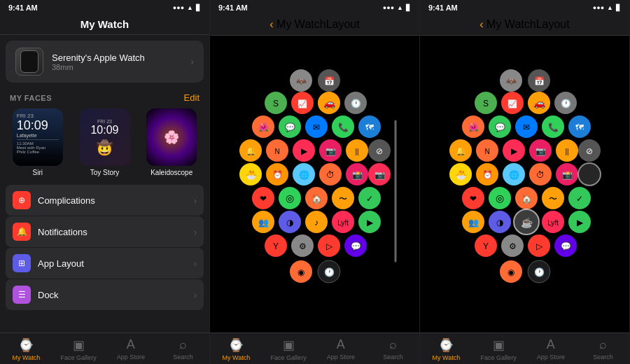 This screenshot has width=630, height=364. Describe the element at coordinates (78, 345) in the screenshot. I see `tab-gallery-icon-1: ▣` at that location.